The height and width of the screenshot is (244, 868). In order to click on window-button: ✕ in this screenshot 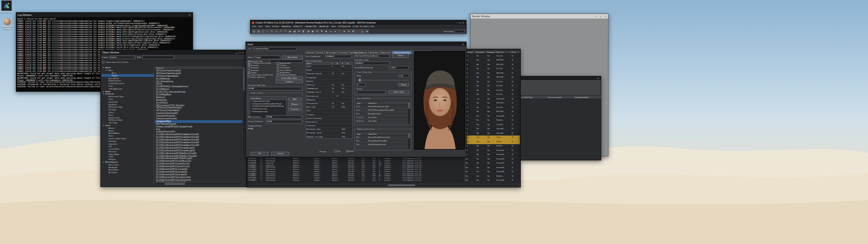, I will do `click(463, 23)`.